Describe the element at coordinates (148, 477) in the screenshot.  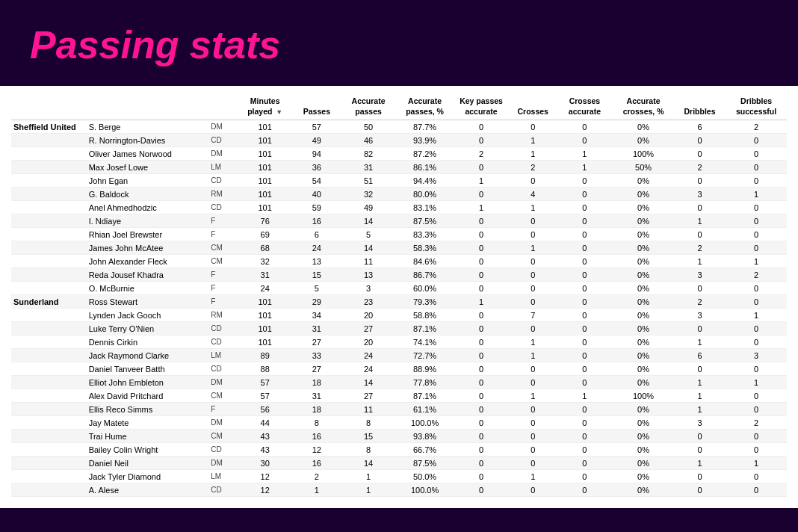
I see `cell-name: Jack Tyler Diamond` at that location.